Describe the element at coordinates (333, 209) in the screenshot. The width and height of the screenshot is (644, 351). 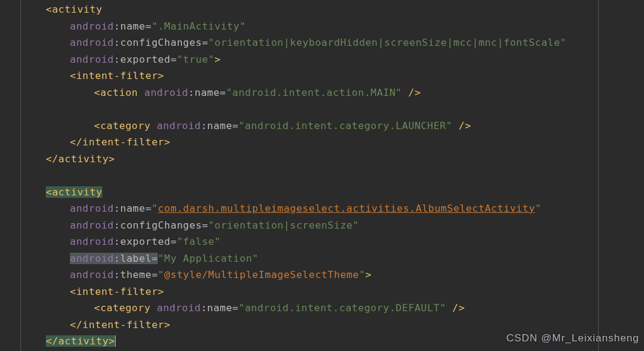
I see `code-line: android:name="com.darsh.multipleimagesel…` at that location.